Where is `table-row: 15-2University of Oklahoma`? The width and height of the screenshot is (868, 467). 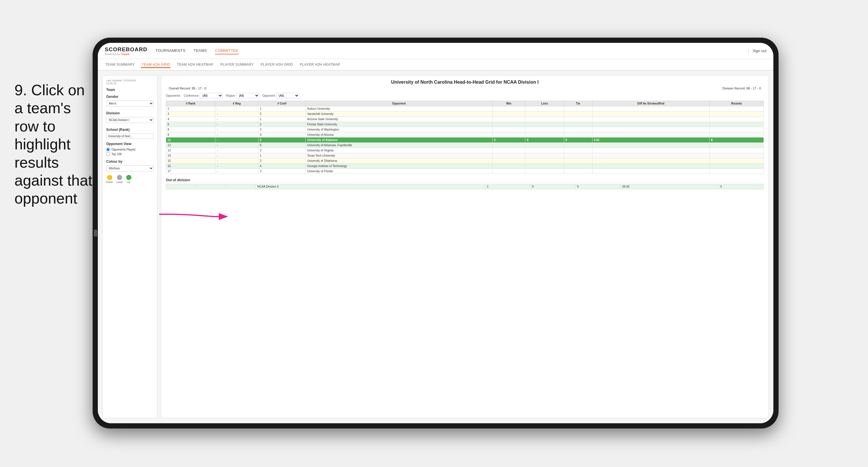 table-row: 15-2University of Oklahoma is located at coordinates (465, 161).